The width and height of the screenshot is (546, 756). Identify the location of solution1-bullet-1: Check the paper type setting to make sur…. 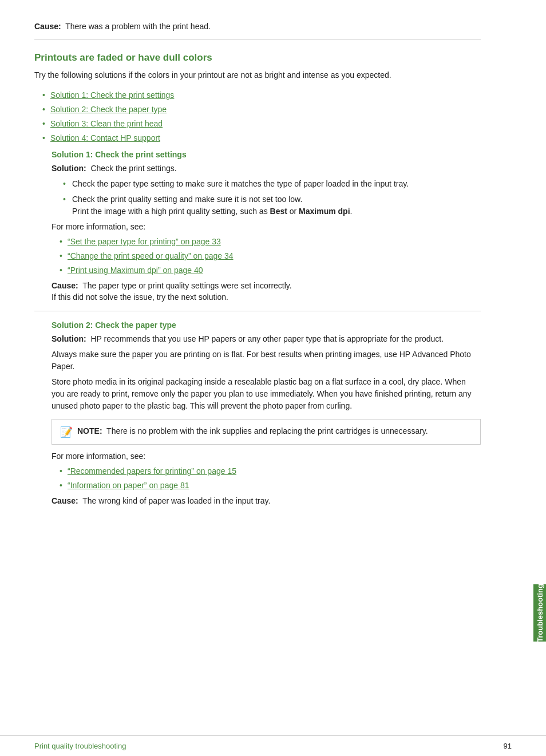
(272, 184).